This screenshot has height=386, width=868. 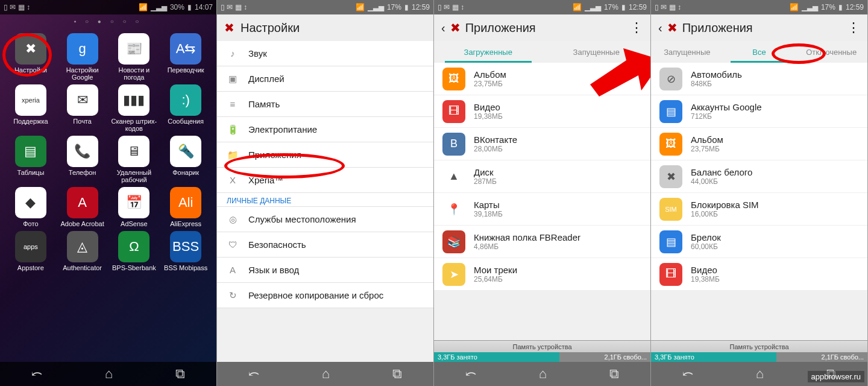 I want to click on tab: Все, so click(x=760, y=52).